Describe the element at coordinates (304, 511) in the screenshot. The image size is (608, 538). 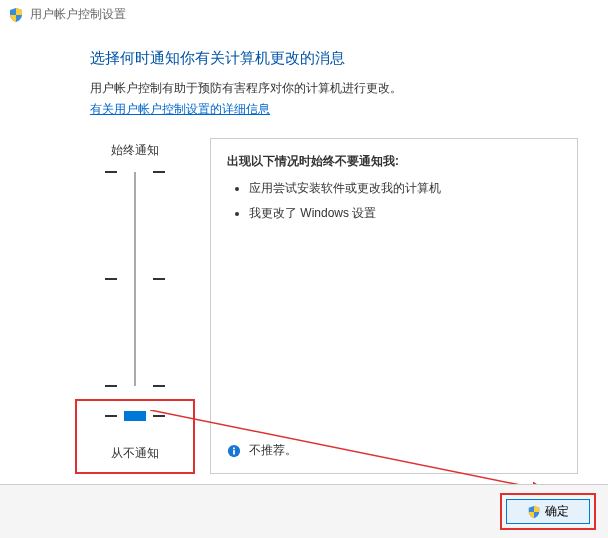
I see `dialog-footer: 确定` at that location.